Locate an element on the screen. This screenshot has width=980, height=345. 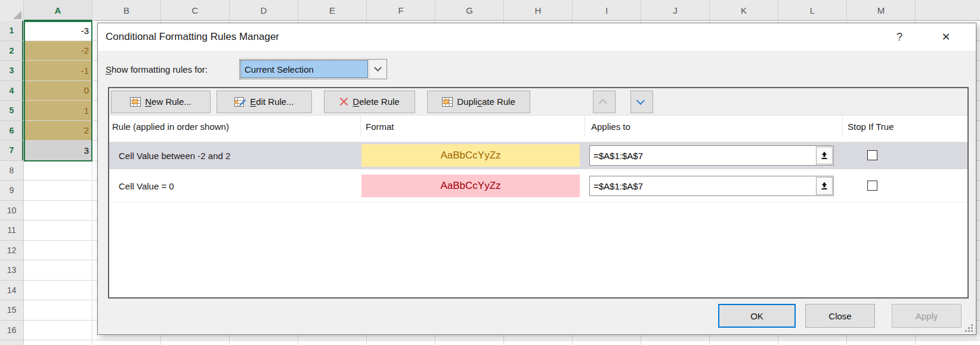
new-rule-table-icon is located at coordinates (135, 102).